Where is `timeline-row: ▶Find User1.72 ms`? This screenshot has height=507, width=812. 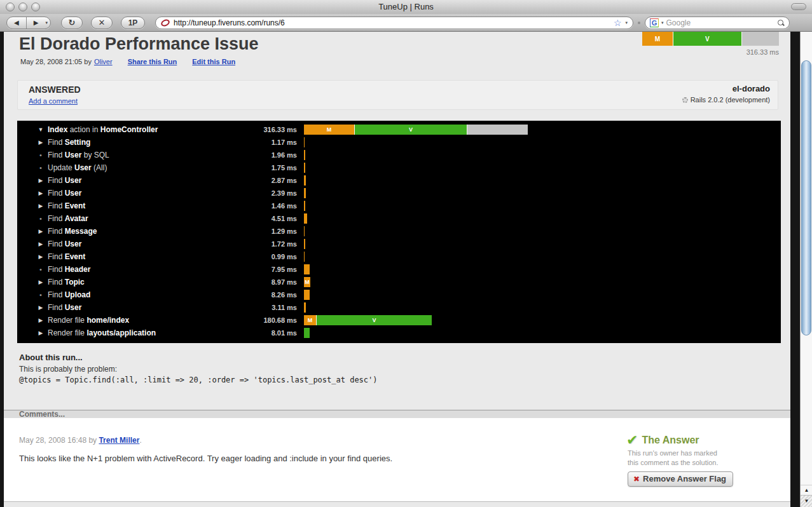
timeline-row: ▶Find User1.72 ms is located at coordinates (399, 244).